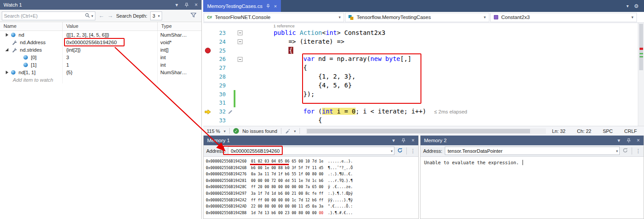 The height and width of the screenshot is (219, 644). What do you see at coordinates (426, 131) in the screenshot?
I see `horizontal-scrollbar` at bounding box center [426, 131].